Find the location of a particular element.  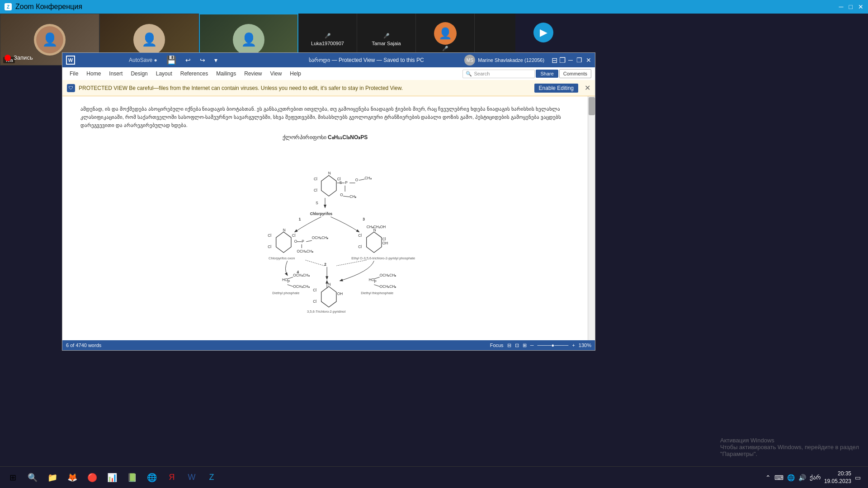

word-statusbar: 6 of 4740 words Focus ⊟ ⊡ ⊞ ─ ────●──── … is located at coordinates (329, 345).